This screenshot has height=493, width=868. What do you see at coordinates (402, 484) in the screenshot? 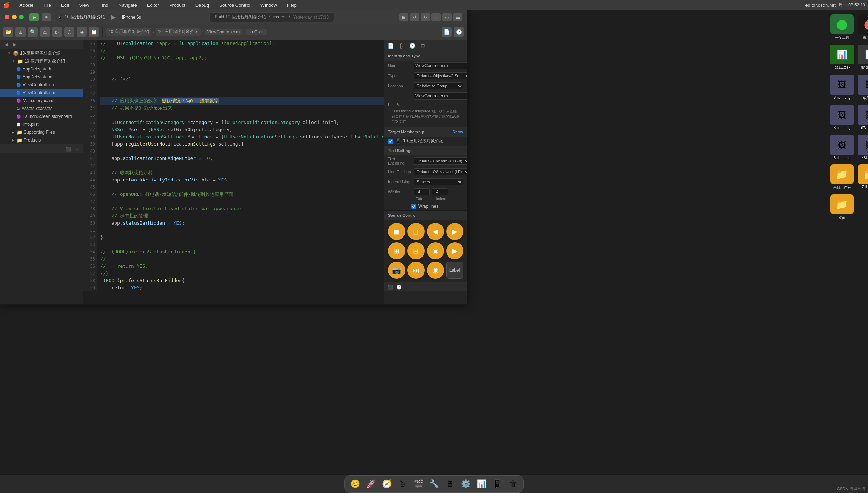
I see `dock-mouse: 🖱` at bounding box center [402, 484].